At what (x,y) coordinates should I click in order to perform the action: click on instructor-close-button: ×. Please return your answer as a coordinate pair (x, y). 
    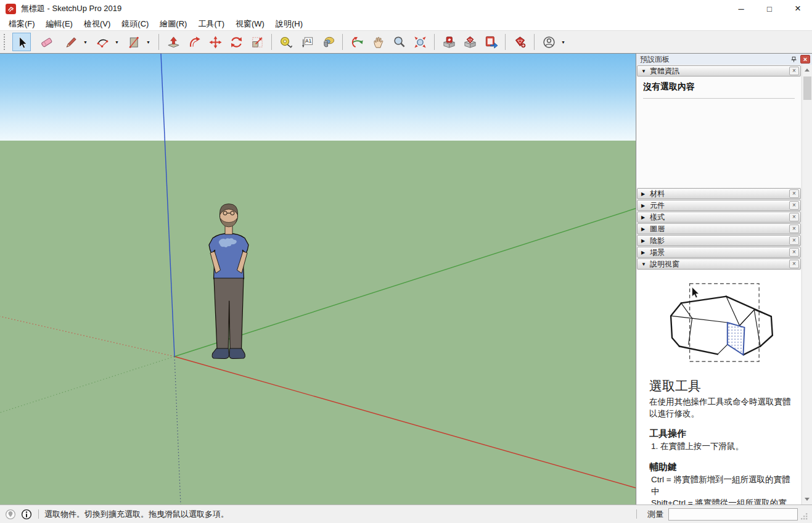
    Looking at the image, I should click on (794, 264).